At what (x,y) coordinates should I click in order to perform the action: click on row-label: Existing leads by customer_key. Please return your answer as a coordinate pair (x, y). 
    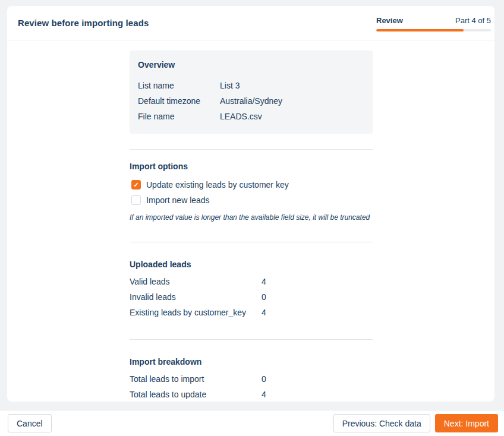
    Looking at the image, I should click on (196, 312).